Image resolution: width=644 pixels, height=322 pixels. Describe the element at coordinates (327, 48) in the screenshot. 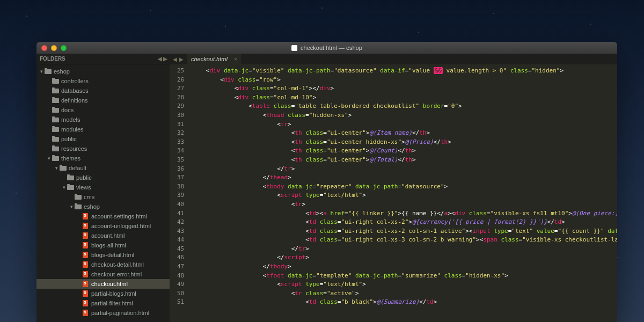

I see `titlebar: checkout.html — eshop` at that location.